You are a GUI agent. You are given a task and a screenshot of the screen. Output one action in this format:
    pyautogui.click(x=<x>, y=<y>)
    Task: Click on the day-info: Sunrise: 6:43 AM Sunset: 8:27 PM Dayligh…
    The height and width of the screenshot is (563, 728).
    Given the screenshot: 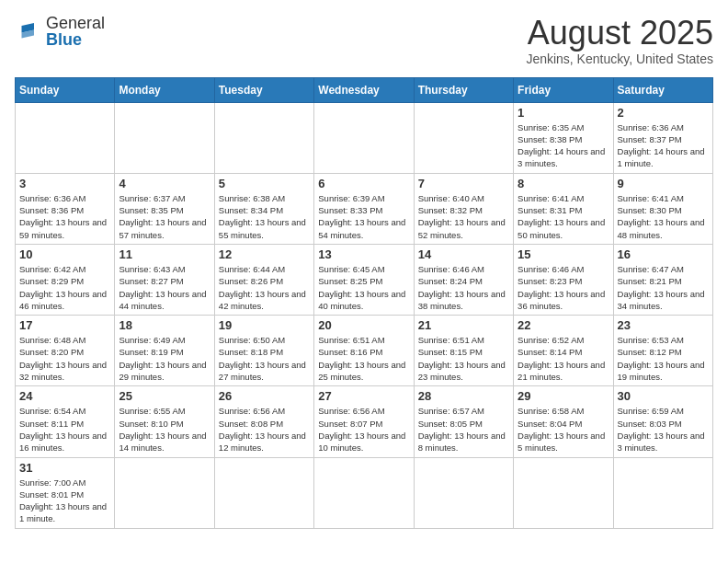 What is the action you would take?
    pyautogui.click(x=164, y=287)
    